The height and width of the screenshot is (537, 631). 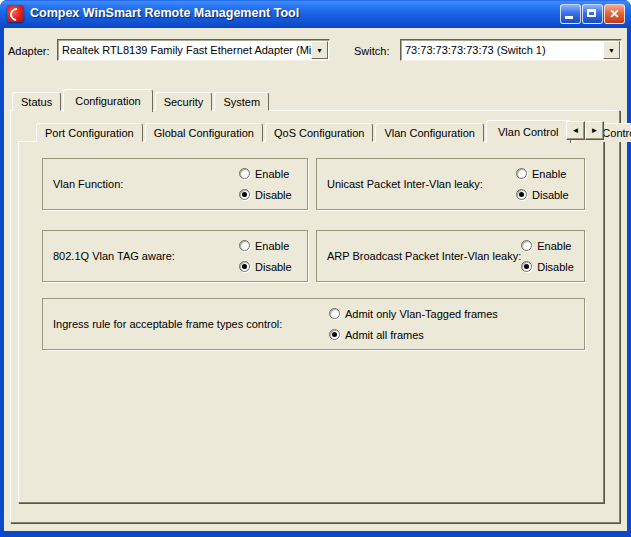 I want to click on group-label: Unicast Packet Inter-Vlan leaky:, so click(x=422, y=184).